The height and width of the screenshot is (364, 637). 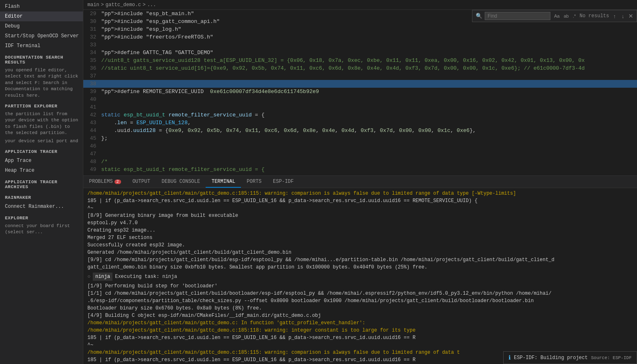 What do you see at coordinates (369, 130) in the screenshot?
I see `code-line: .uuid.uuid128 = {0xe9, 0x92, 0x5b, 0x74,…` at bounding box center [369, 130].